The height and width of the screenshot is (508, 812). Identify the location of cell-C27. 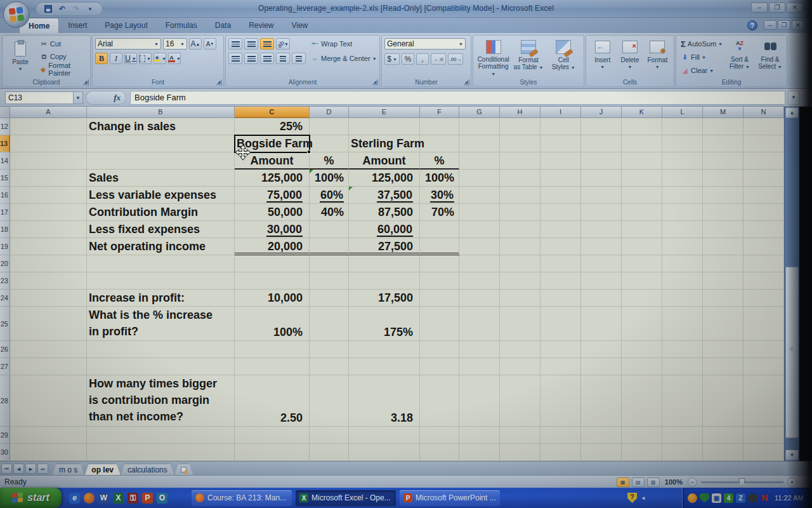
(272, 367).